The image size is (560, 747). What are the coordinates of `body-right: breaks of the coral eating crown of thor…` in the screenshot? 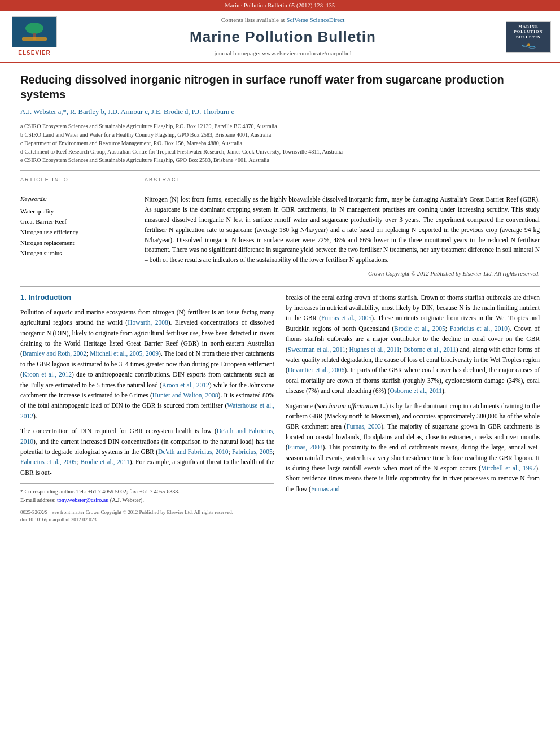 It's located at (413, 408).